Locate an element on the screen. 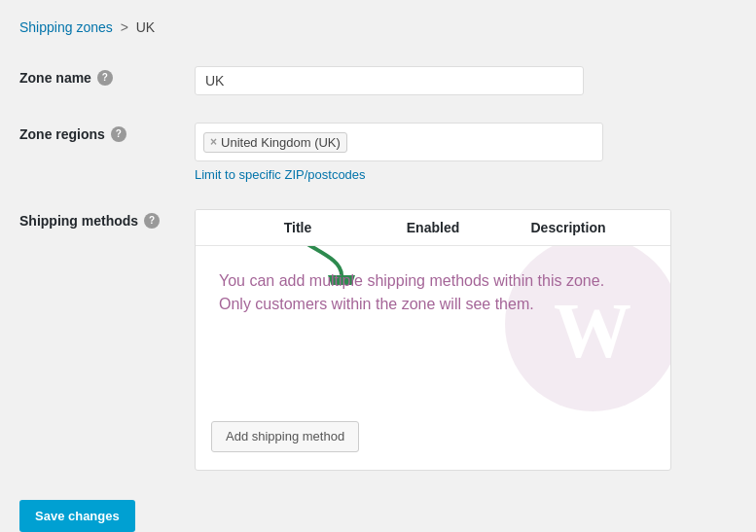  add-shipping-method-button: Add shipping method is located at coordinates (285, 437).